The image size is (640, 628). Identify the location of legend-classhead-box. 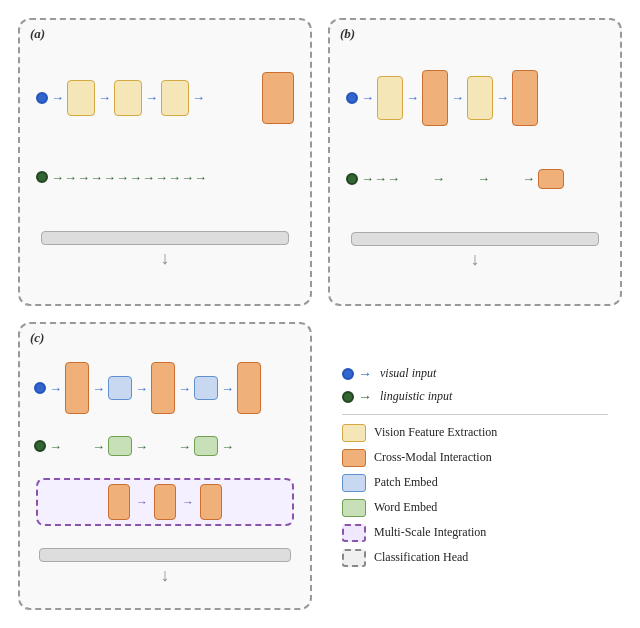
(354, 558).